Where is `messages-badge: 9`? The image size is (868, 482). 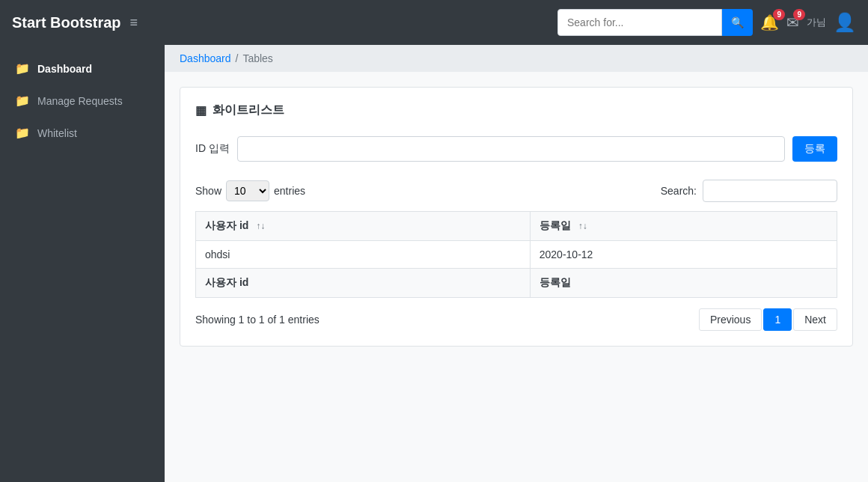
messages-badge: 9 is located at coordinates (799, 15).